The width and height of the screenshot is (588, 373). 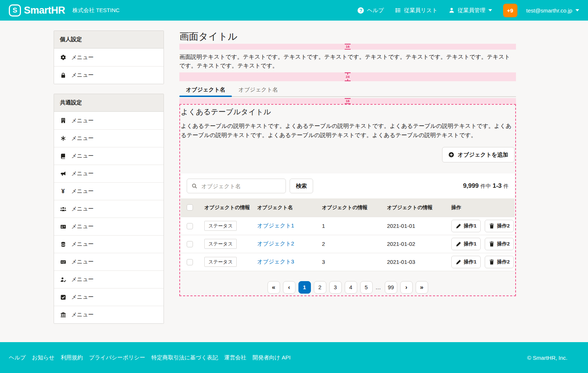 I want to click on book-icon, so click(x=63, y=156).